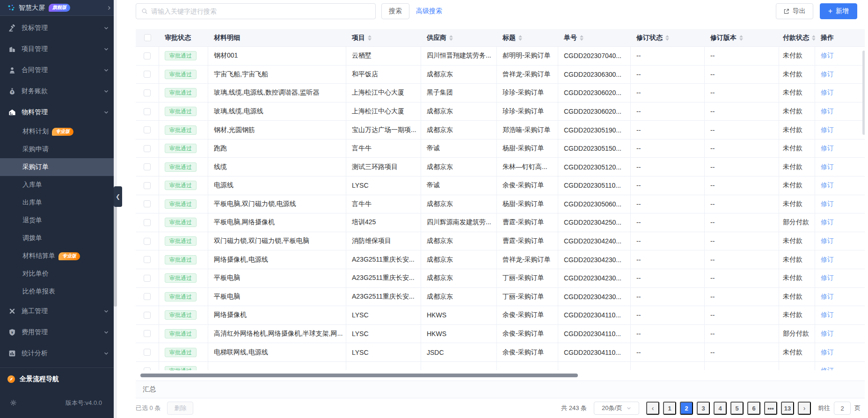  Describe the element at coordinates (395, 11) in the screenshot. I see `search-button: 搜索` at that location.